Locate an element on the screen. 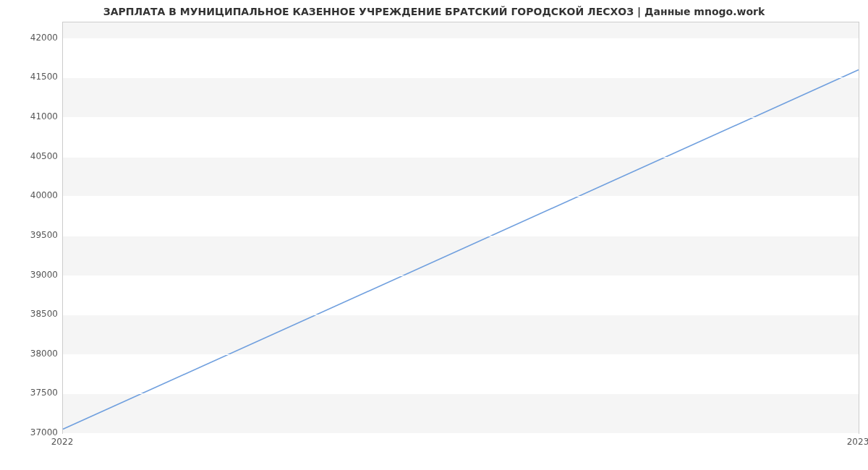  y-tick-label: 37000 is located at coordinates (36, 432).